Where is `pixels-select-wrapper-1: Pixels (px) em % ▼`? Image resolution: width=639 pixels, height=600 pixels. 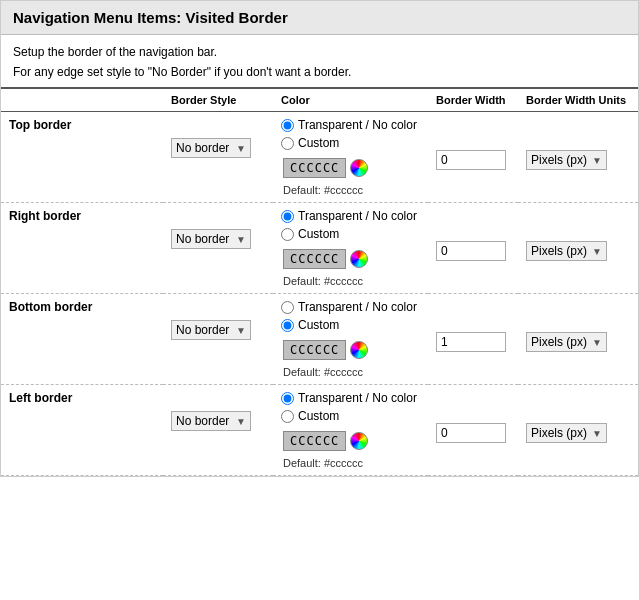 pixels-select-wrapper-1: Pixels (px) em % ▼ is located at coordinates (566, 251).